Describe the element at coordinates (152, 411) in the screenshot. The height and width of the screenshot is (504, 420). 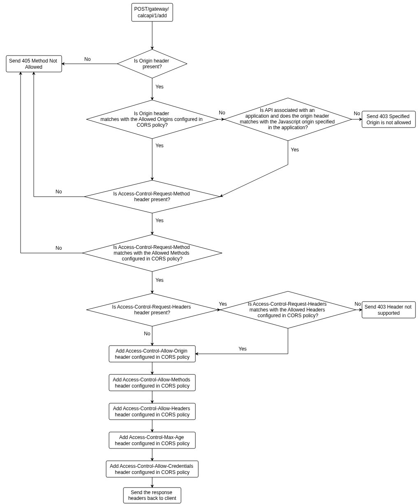
I see `svg-text:Add Access-Control-Allow-Heade: Add Access-Control-Allow-Headers header …` at that location.